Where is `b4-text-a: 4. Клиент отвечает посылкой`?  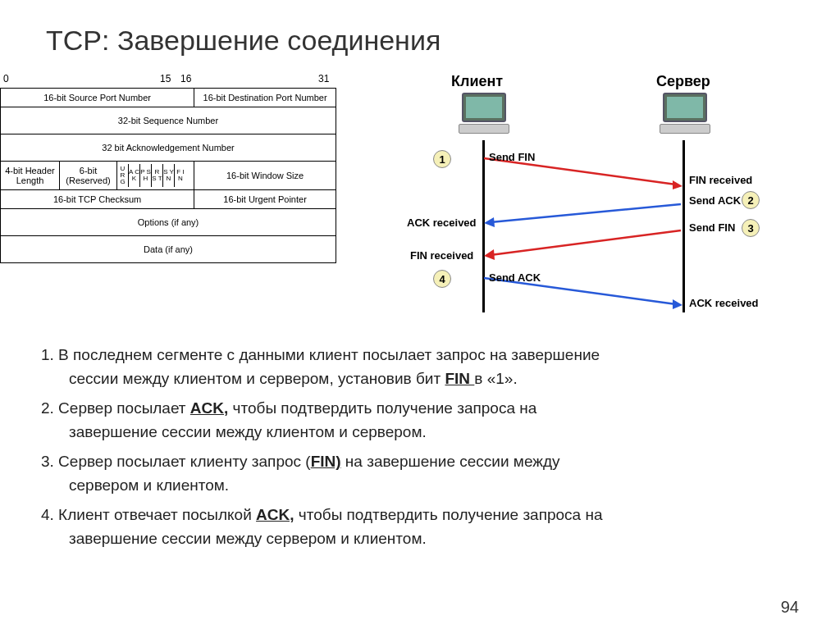
b4-text-a: 4. Клиент отвечает посылкой is located at coordinates (148, 515).